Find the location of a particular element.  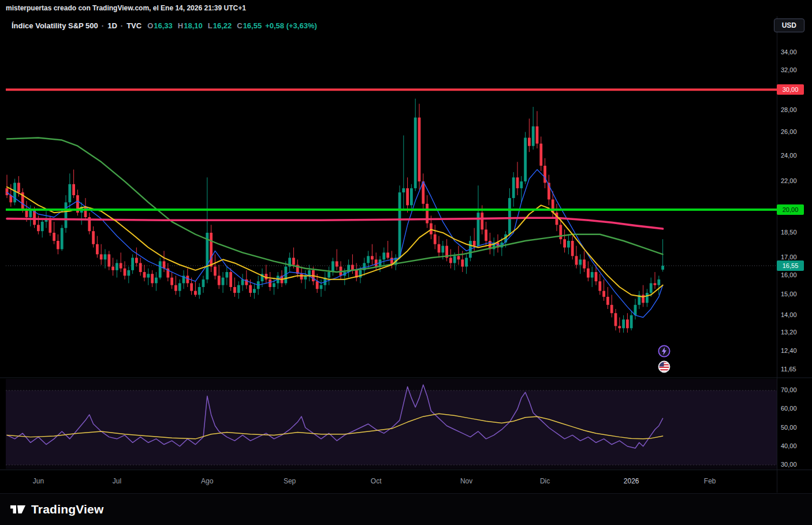

price-axis-label: 13,20 is located at coordinates (789, 332).